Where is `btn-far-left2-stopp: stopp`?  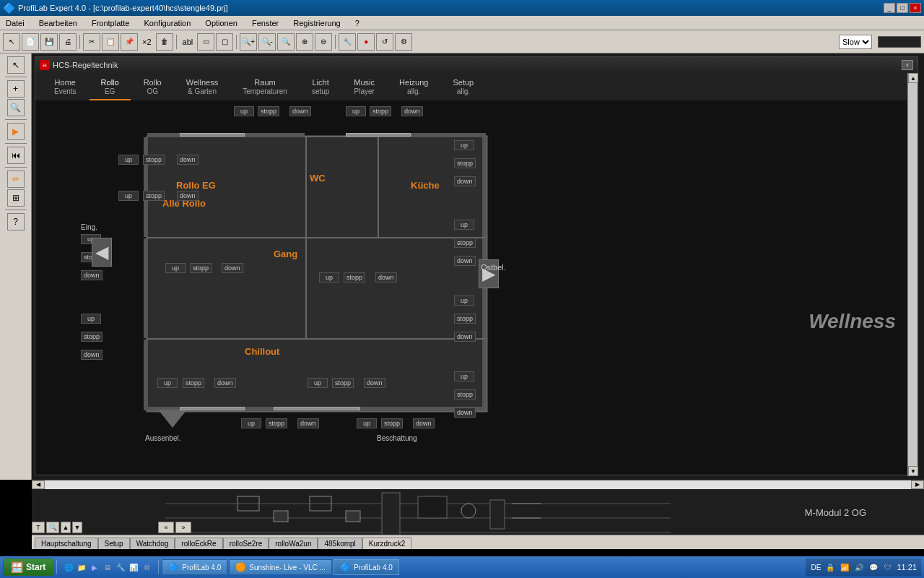
btn-far-left2-stopp: stopp is located at coordinates (92, 337).